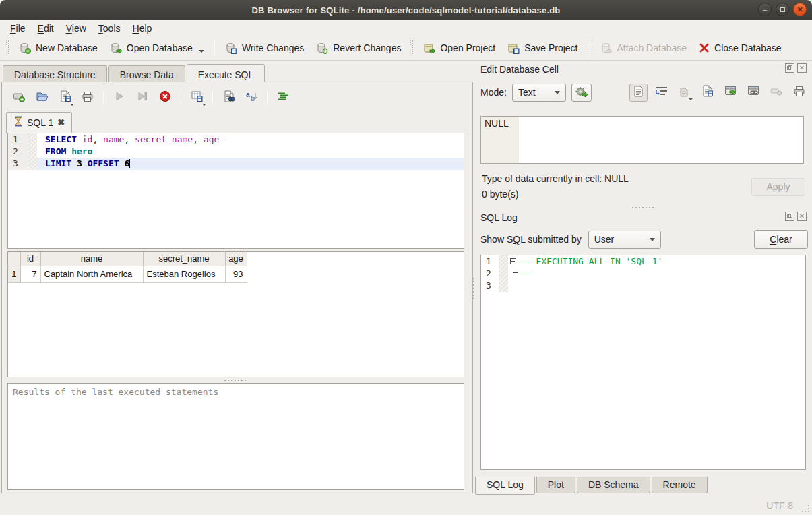 This screenshot has height=515, width=812. What do you see at coordinates (39, 123) in the screenshot?
I see `tab-sql-1: SQL 1 ✖` at bounding box center [39, 123].